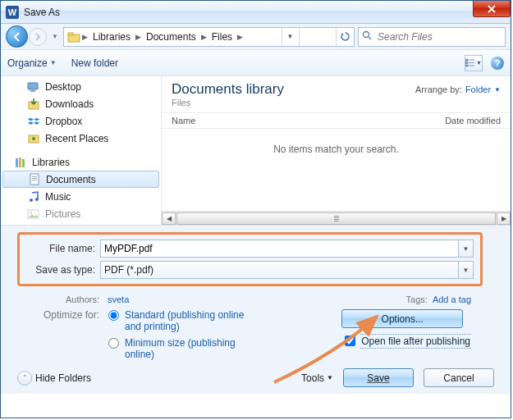 The image size is (513, 420). What do you see at coordinates (466, 270) in the screenshot?
I see `savetype-dropdown-button: ▼` at bounding box center [466, 270].